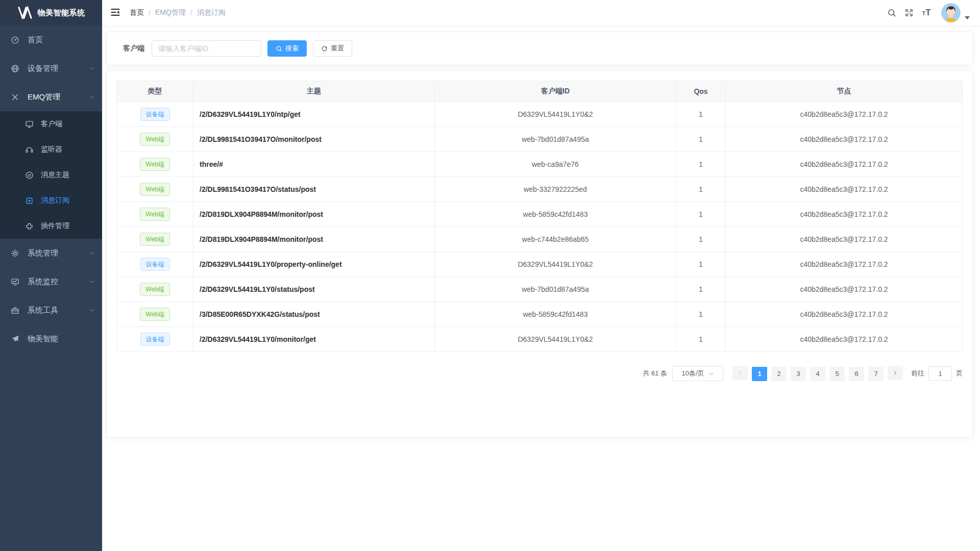 The image size is (980, 551). What do you see at coordinates (779, 374) in the screenshot?
I see `page-button-2: 2` at bounding box center [779, 374].